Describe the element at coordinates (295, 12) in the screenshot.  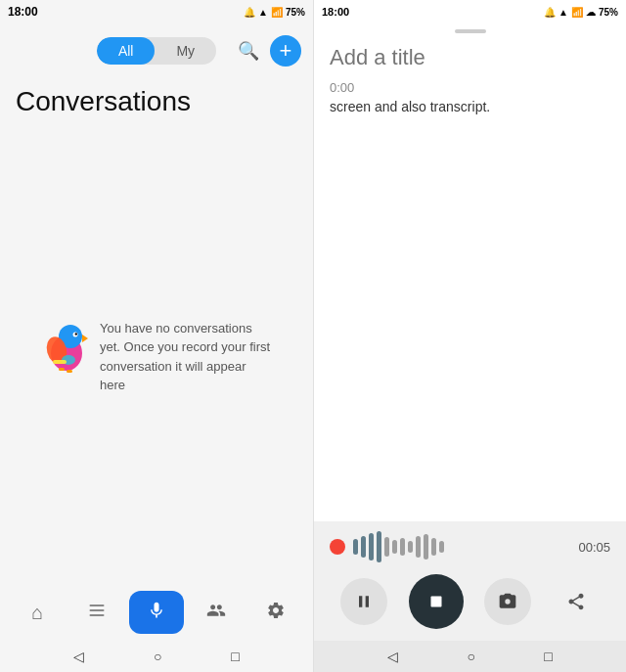
I see `battery-left: 75%` at that location.